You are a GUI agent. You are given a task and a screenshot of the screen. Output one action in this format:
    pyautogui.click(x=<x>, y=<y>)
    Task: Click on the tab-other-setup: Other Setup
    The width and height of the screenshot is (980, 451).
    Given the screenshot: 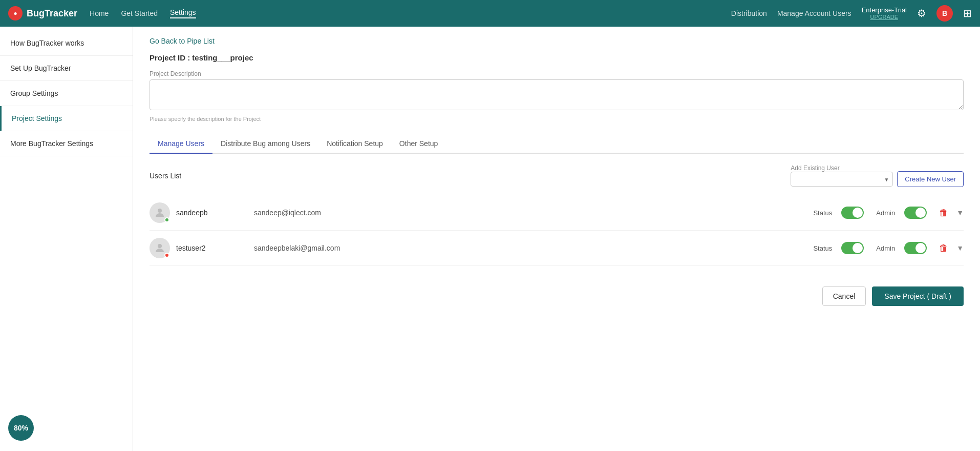 What is the action you would take?
    pyautogui.click(x=419, y=144)
    